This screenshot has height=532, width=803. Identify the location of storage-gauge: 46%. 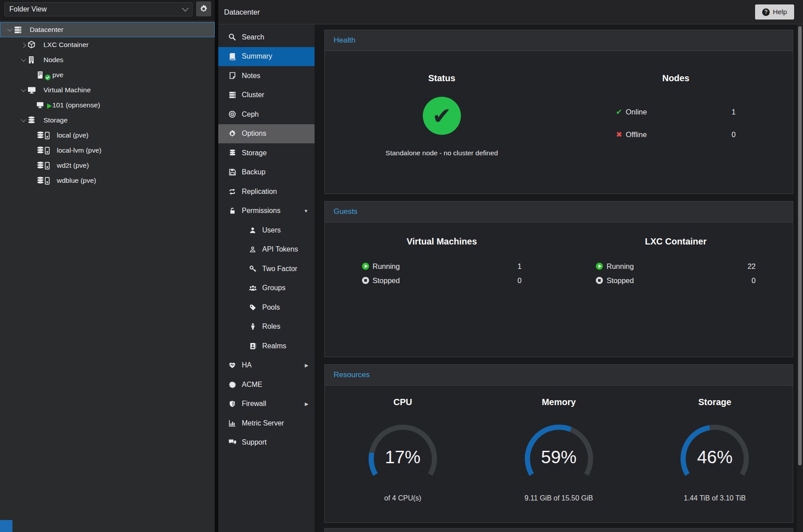
(715, 451).